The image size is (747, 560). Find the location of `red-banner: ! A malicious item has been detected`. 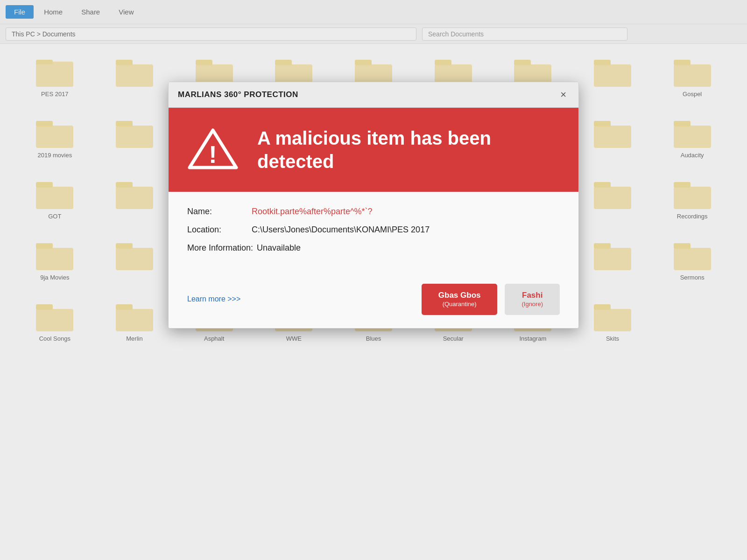

red-banner: ! A malicious item has been detected is located at coordinates (374, 150).